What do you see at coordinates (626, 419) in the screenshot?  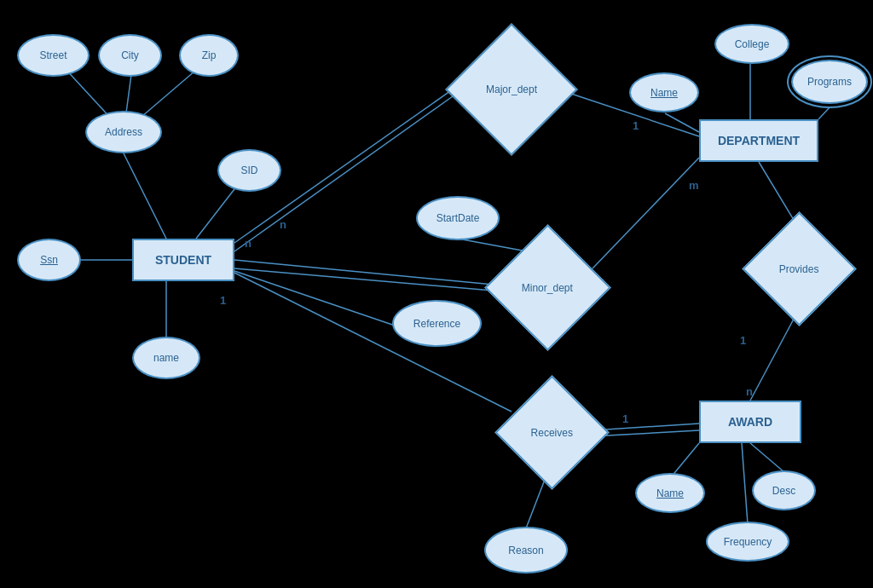 I see `label-1d: 1` at bounding box center [626, 419].